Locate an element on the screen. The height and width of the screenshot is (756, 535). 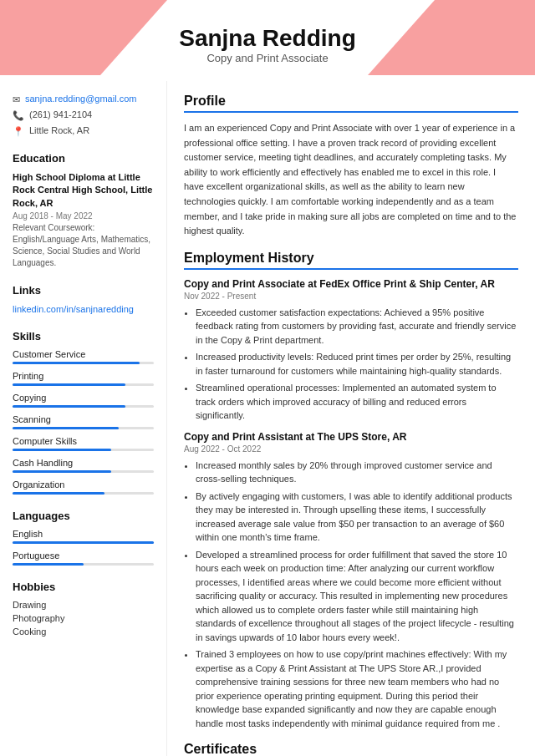
links-title: Links is located at coordinates (84, 291).